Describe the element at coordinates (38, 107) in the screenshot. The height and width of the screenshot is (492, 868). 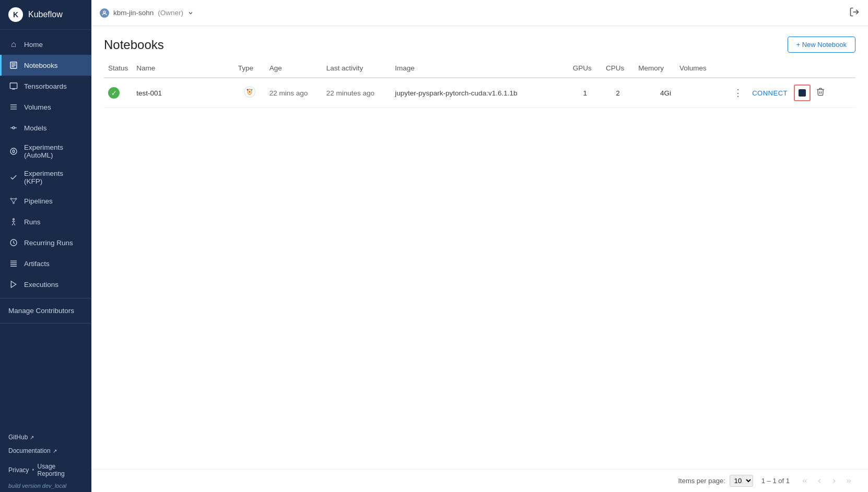
I see `sidebar-item-label: Volumes` at that location.